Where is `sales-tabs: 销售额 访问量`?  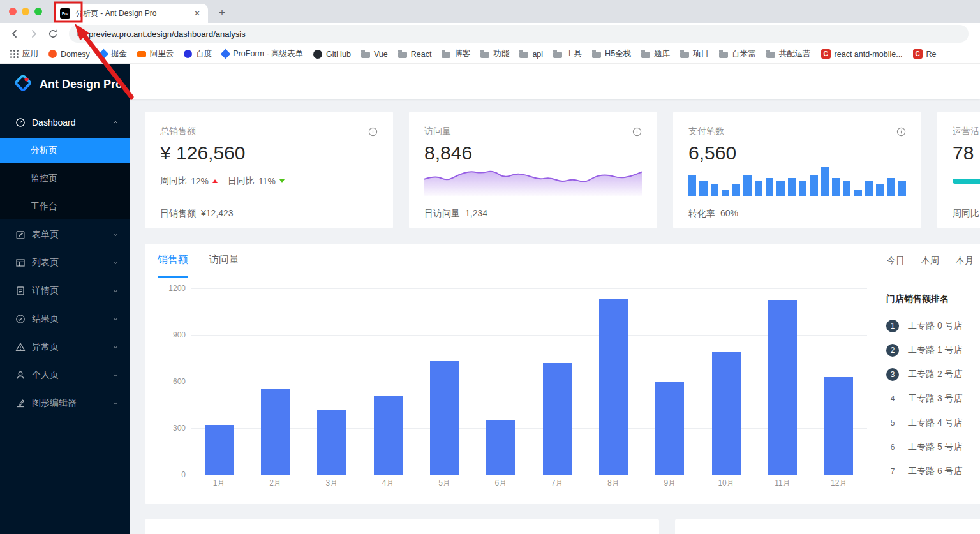
sales-tabs: 销售额 访问量 is located at coordinates (198, 260).